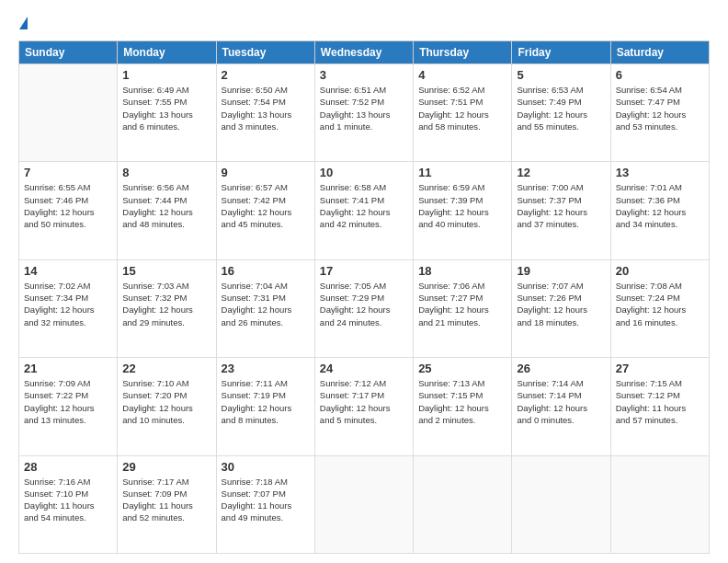  I want to click on weekday-header-cell: Saturday, so click(660, 53).